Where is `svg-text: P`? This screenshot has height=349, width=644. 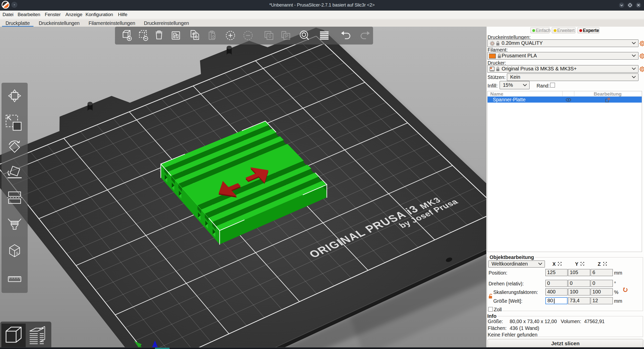
svg-text: P is located at coordinates (287, 36).